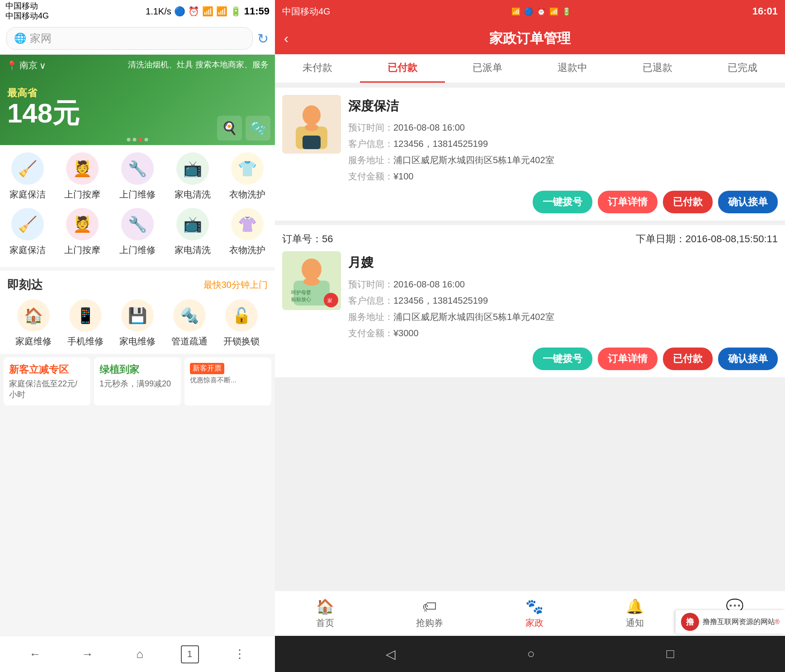 Image resolution: width=785 pixels, height=672 pixels. I want to click on location-icon: 📍, so click(12, 66).